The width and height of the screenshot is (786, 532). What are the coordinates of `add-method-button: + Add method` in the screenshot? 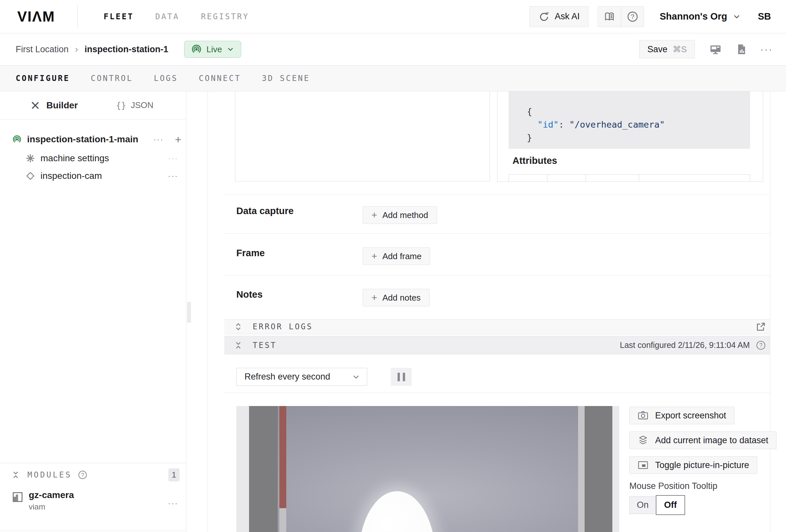 It's located at (400, 215).